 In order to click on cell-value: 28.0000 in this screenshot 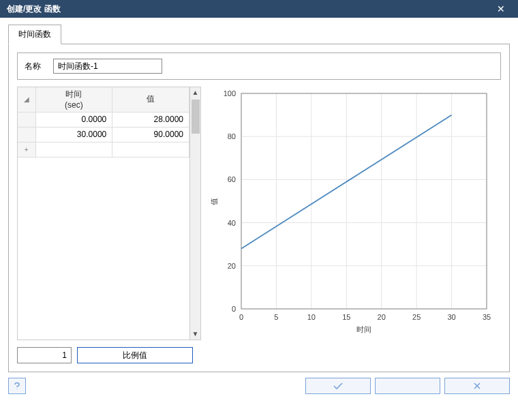, I will do `click(151, 119)`.